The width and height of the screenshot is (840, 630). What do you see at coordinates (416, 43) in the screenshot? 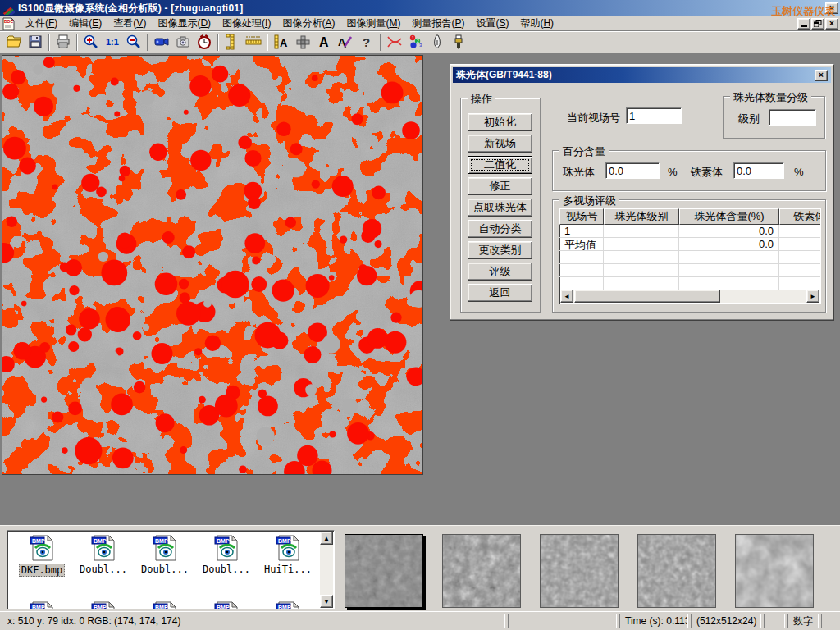
I see `toolbar-button-classify-balls: 123` at bounding box center [416, 43].